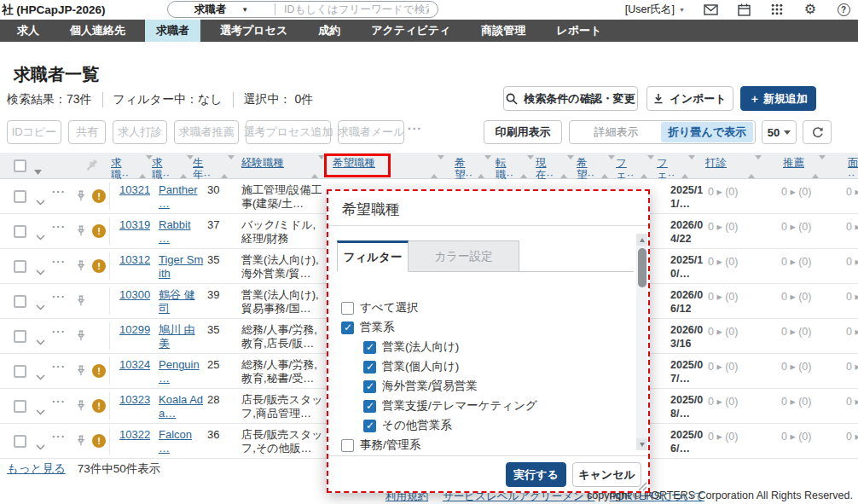  I want to click on load-more-link: もっと見る, so click(36, 469).